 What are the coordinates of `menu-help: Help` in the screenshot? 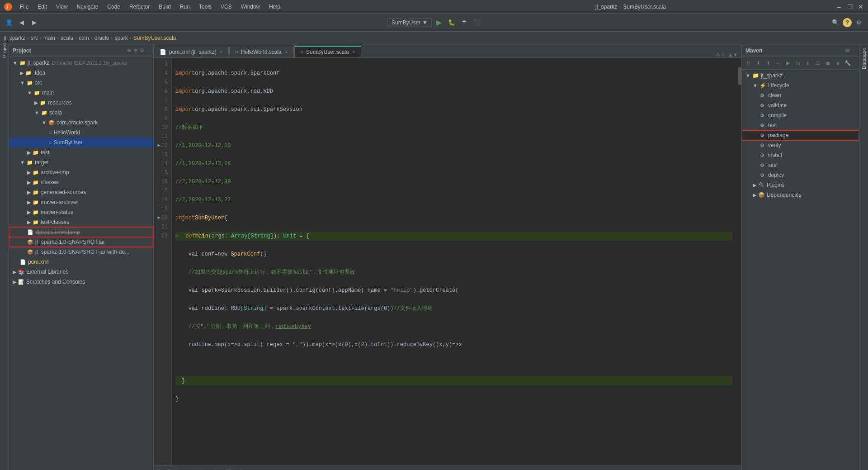 It's located at (275, 7).